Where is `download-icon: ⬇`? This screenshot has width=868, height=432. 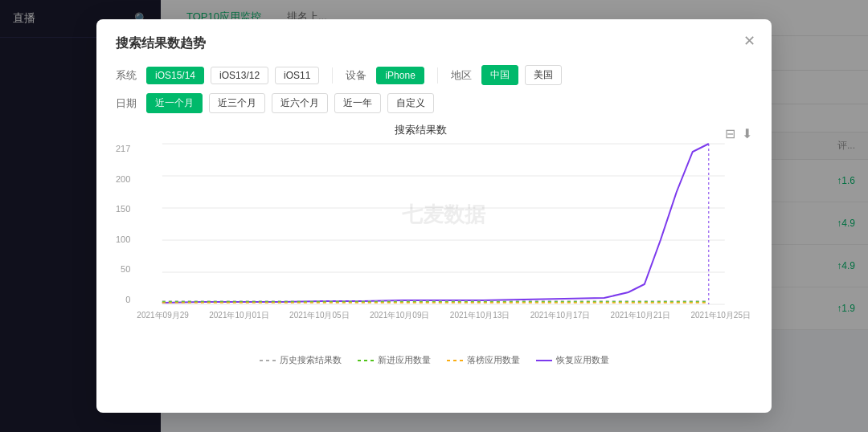
download-icon: ⬇ is located at coordinates (747, 133).